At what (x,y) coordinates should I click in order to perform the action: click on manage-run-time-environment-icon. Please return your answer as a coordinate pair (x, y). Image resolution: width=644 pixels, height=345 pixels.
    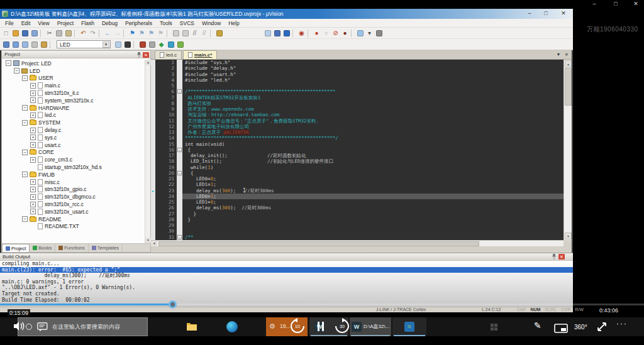
    Looking at the image, I should click on (142, 45).